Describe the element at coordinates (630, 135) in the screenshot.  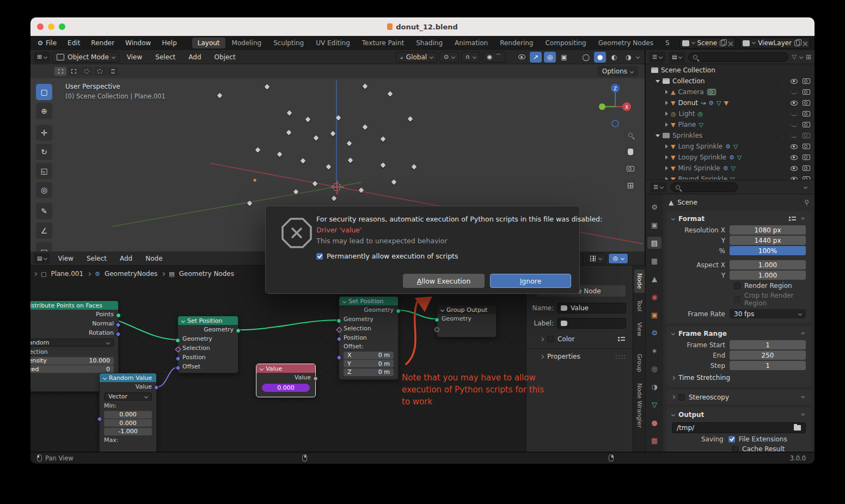
I see `zoom-view-icon` at that location.